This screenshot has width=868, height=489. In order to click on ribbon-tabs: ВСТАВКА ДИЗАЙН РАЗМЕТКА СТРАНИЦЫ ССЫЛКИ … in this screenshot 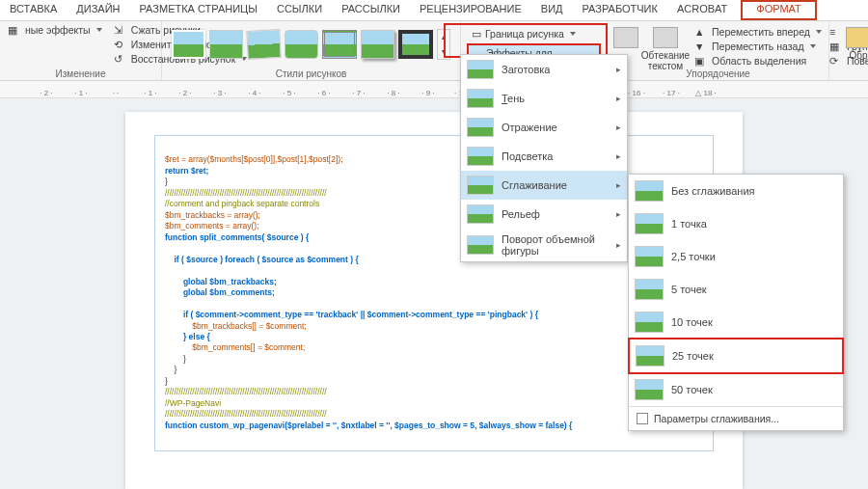, I will do `click(434, 11)`.